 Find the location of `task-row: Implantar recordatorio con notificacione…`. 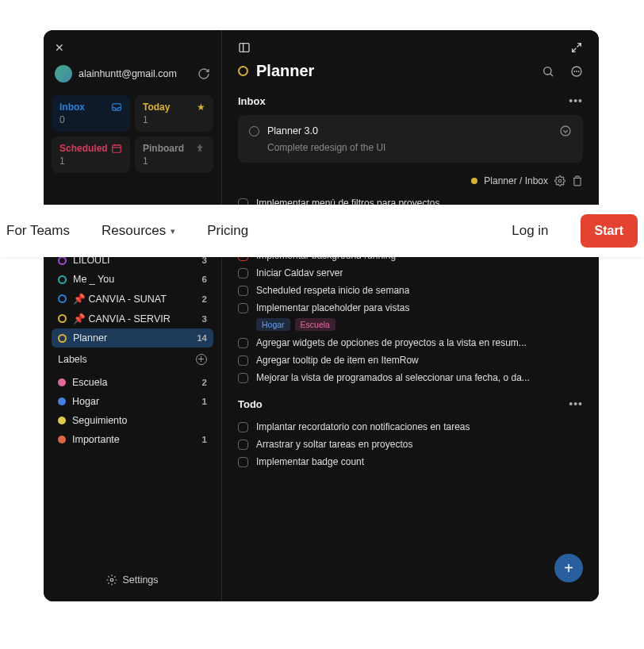

task-row: Implantar recordatorio con notificacione… is located at coordinates (411, 427).